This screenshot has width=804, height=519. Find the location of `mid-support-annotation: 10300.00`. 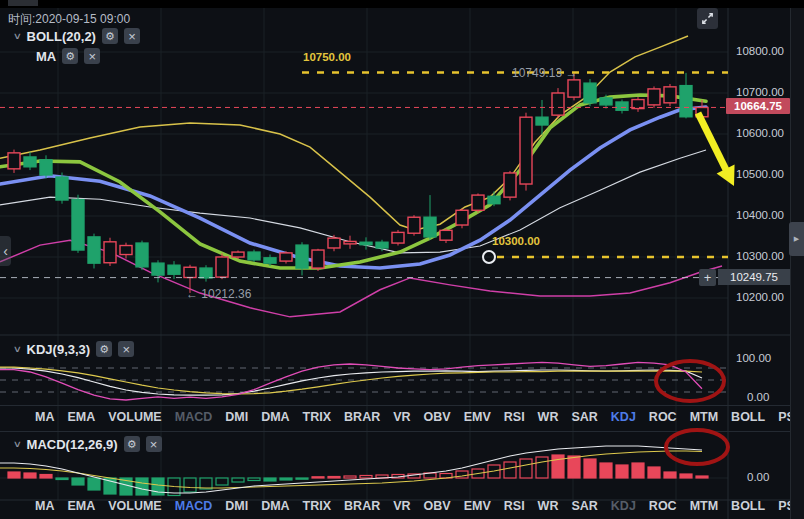

mid-support-annotation: 10300.00 is located at coordinates (516, 241).